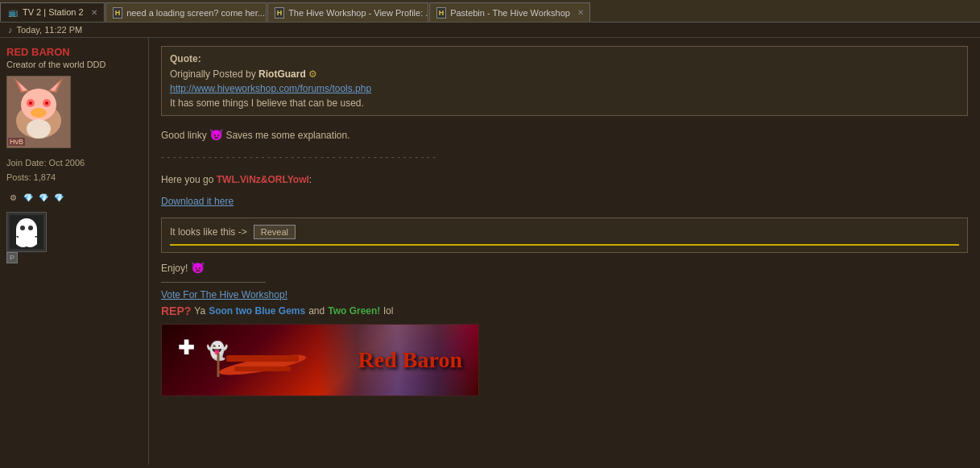 Image resolution: width=980 pixels, height=468 pixels. I want to click on tools-icon: ⚙, so click(13, 197).